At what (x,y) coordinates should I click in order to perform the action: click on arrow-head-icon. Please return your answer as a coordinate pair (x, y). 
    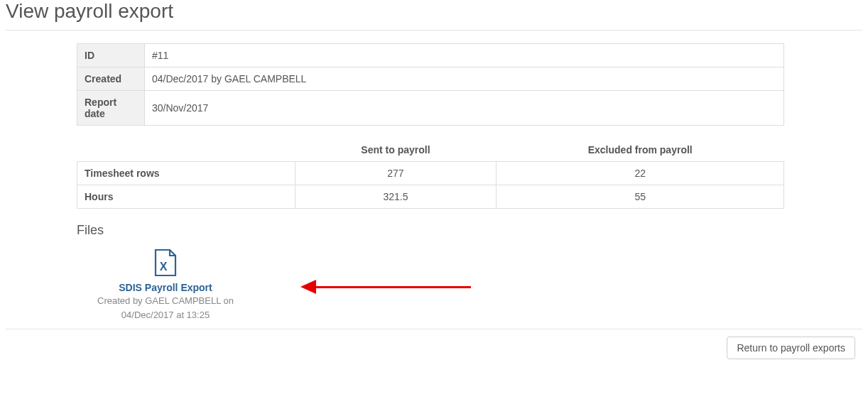
    Looking at the image, I should click on (308, 287).